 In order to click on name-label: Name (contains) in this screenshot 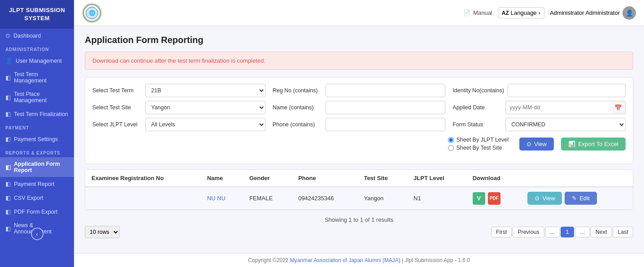, I will do `click(297, 108)`.